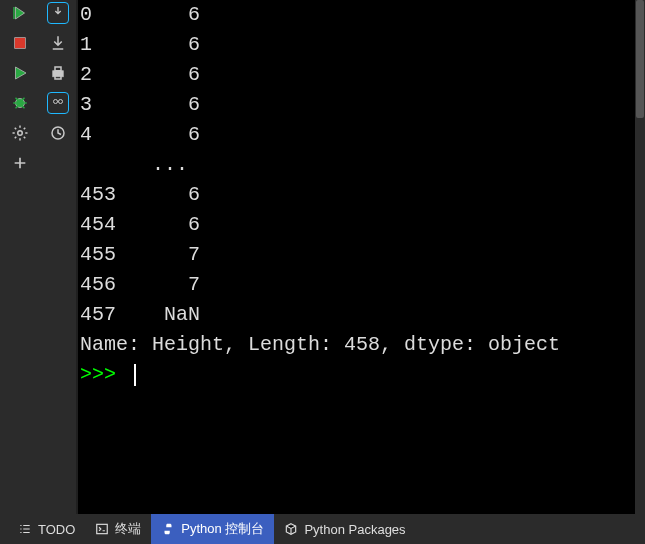 This screenshot has height=544, width=645. Describe the element at coordinates (140, 74) in the screenshot. I see `data-row: 2 6` at that location.